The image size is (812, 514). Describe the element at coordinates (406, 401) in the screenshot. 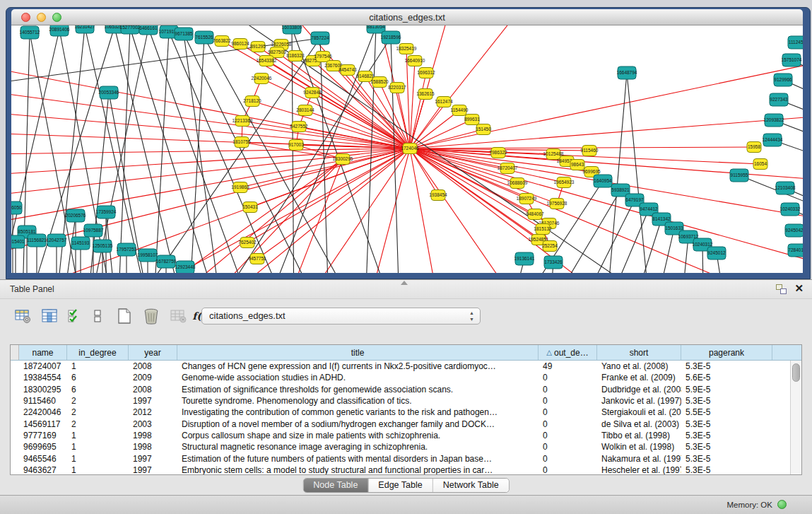

I see `table-row: 911546021997Tourette syndrome. Phenomeno…` at that location.